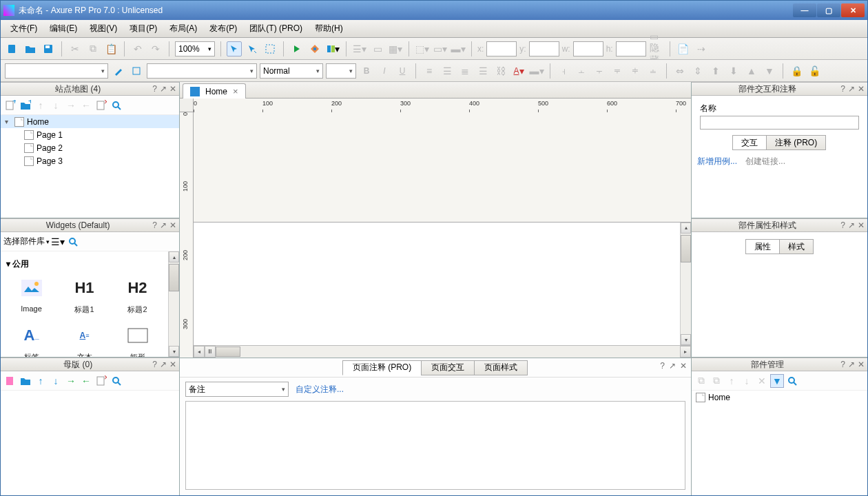  Describe the element at coordinates (118, 71) in the screenshot. I see `widget-style-button` at that location.